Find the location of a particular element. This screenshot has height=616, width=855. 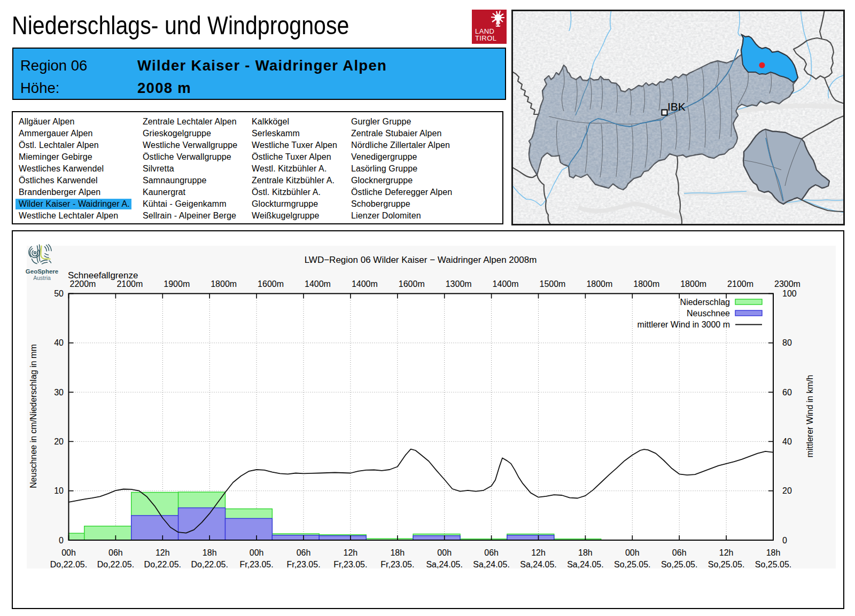

svg-text: 50 is located at coordinates (59, 294).